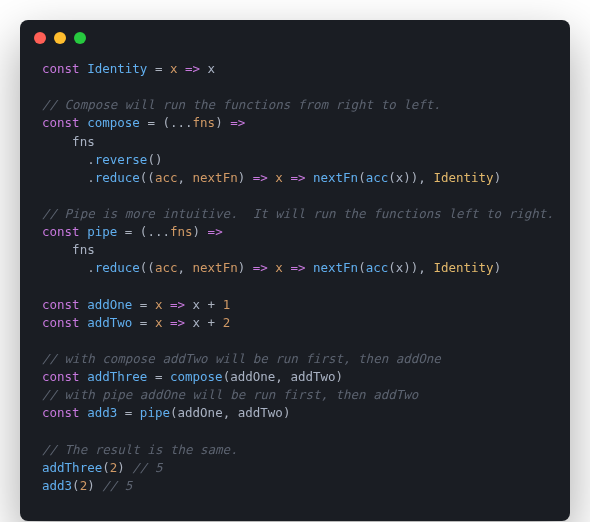 The height and width of the screenshot is (522, 590). Describe the element at coordinates (61, 68) in the screenshot. I see `keyword-const: const` at that location.